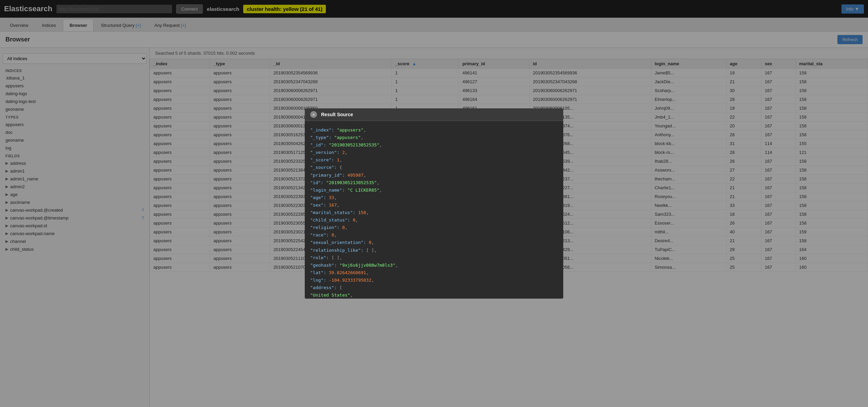 The height and width of the screenshot is (407, 868). I want to click on modal-title: Result Source, so click(337, 114).